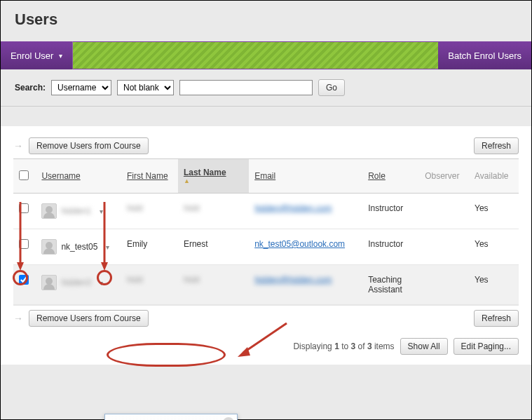  Describe the element at coordinates (266, 88) in the screenshot. I see `search-bar: Search: Username Not blank Go` at that location.